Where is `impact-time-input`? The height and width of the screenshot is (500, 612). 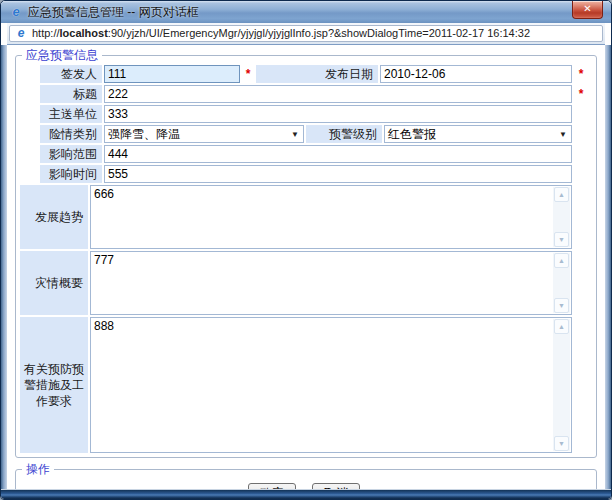
impact-time-input is located at coordinates (338, 174).